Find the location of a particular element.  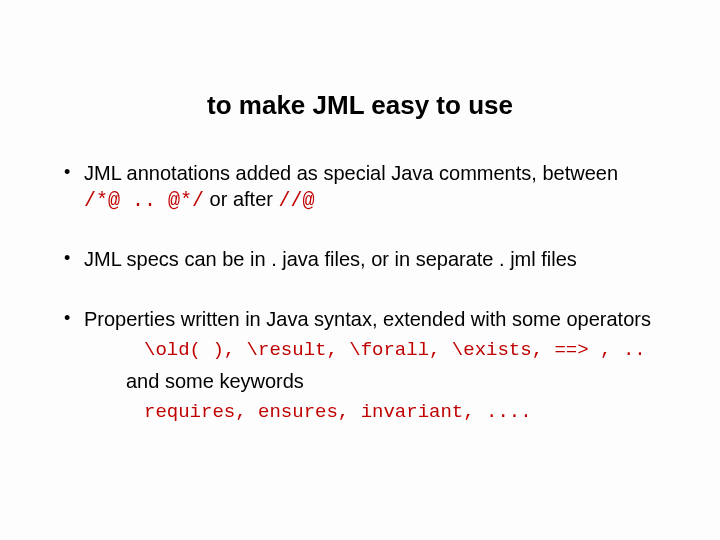

bullet-3-text-2: and some keywords is located at coordinates (377, 382).